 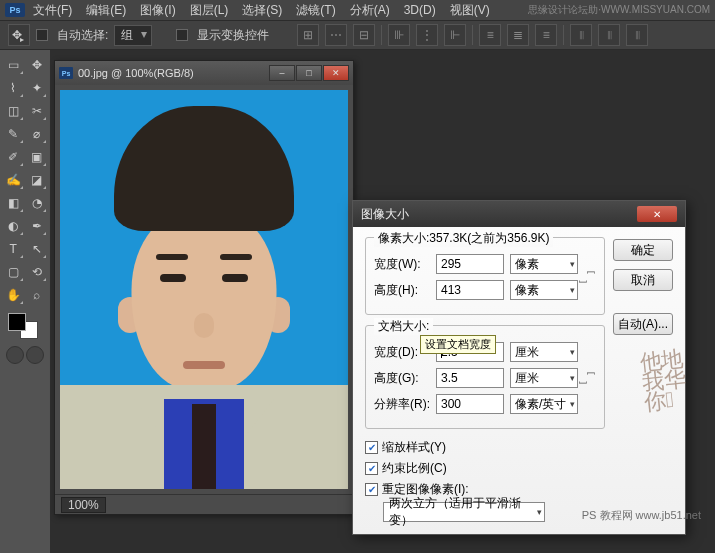 I want to click on menu-view: 视图(V), so click(x=470, y=10).